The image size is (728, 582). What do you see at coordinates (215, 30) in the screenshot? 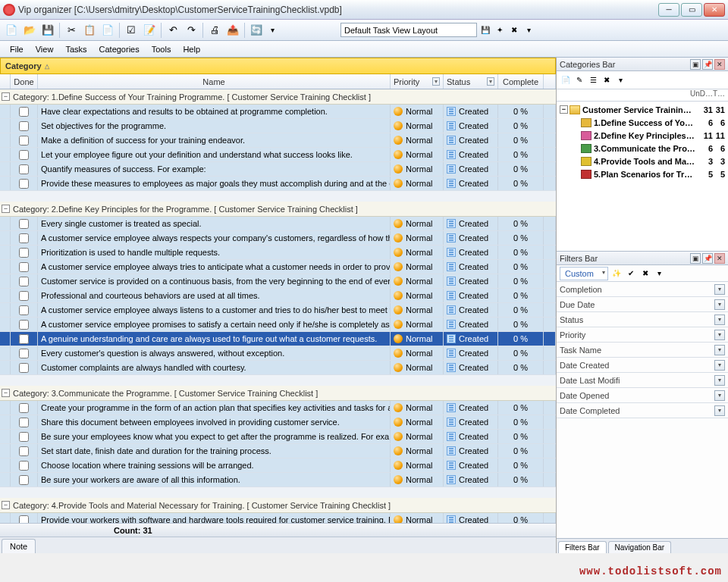
I see `print-icon: 🖨` at bounding box center [215, 30].